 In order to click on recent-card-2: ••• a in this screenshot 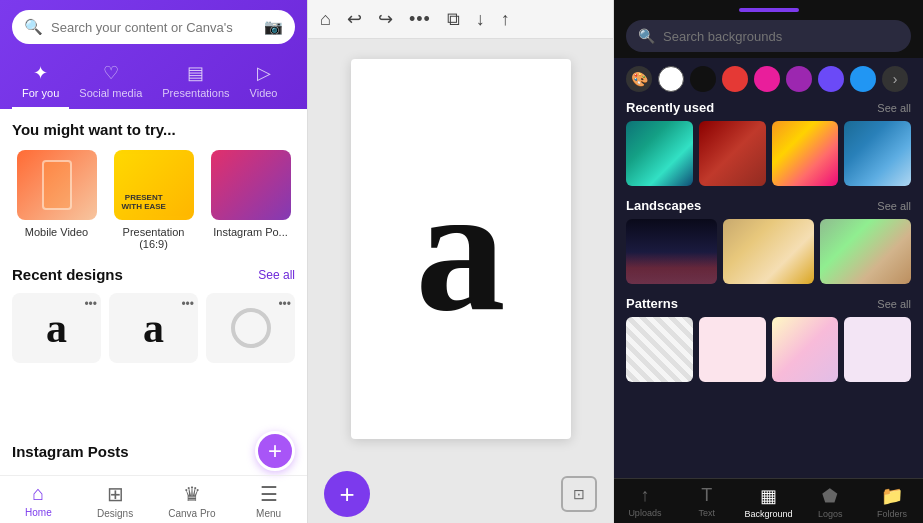, I will do `click(154, 328)`.